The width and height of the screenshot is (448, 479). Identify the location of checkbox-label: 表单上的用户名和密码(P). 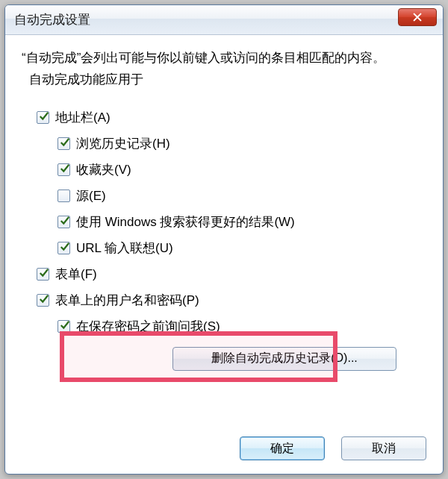
(127, 300).